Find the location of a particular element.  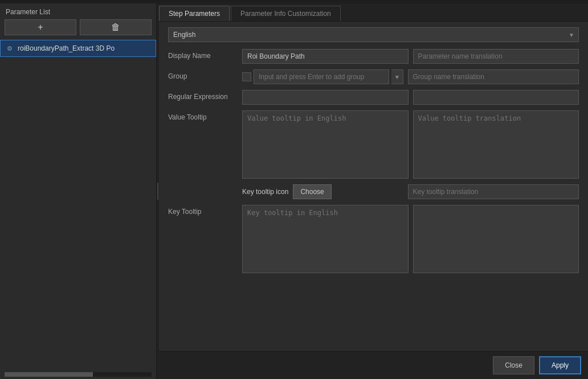

key-tooltip-english-textarea is located at coordinates (325, 239).